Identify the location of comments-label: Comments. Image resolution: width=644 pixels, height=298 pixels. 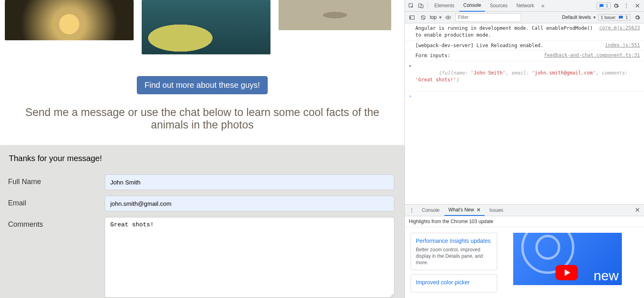
(56, 223).